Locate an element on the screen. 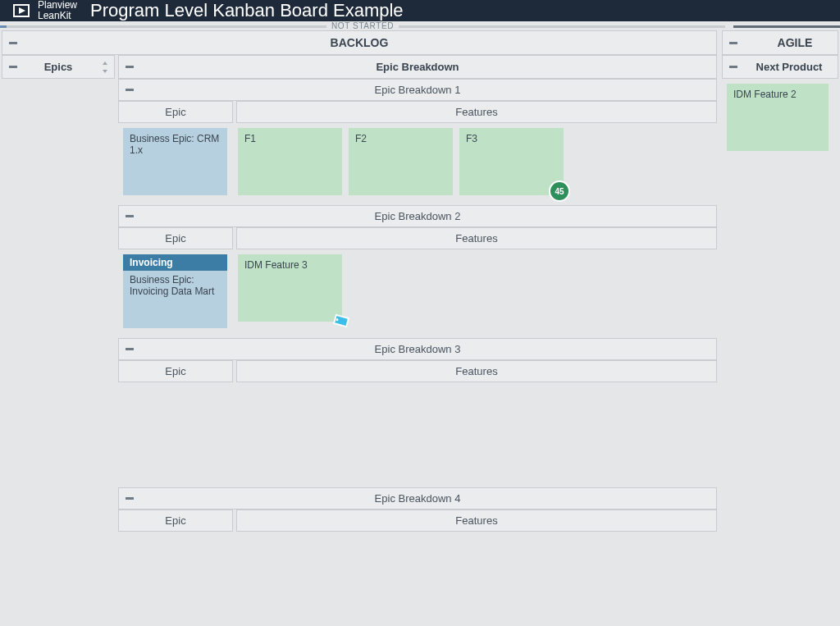  lane-agile: AGILE Next Product IDM Feature 2 is located at coordinates (780, 328).